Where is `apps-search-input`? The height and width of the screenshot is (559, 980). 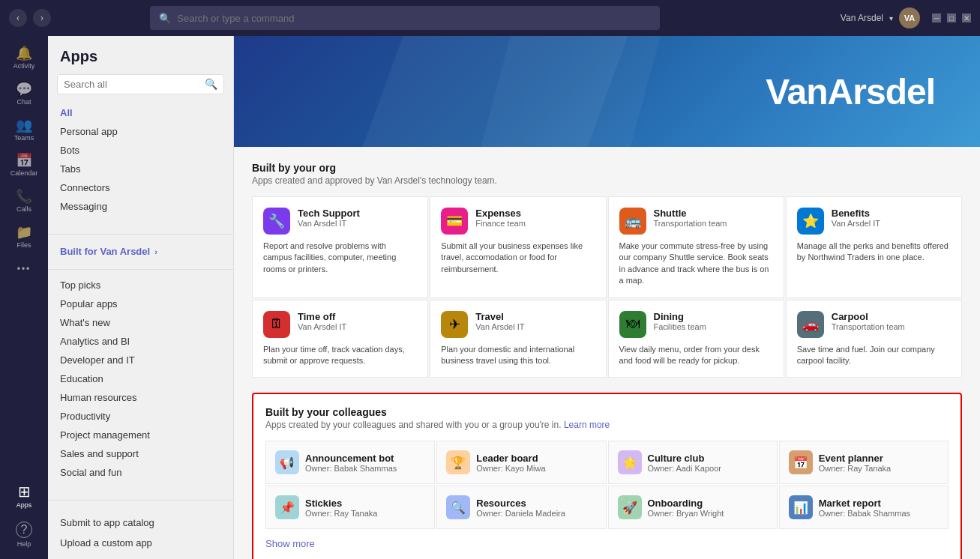 apps-search-input is located at coordinates (134, 84).